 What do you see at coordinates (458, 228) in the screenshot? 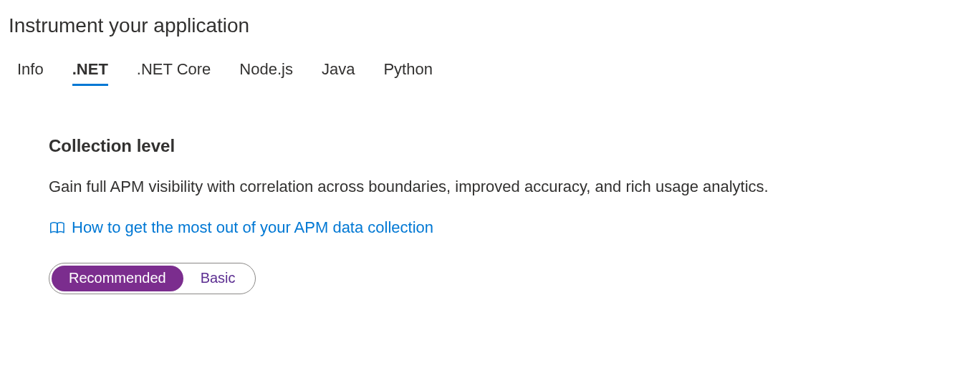
I see `help-link-row: How to get the most out of your APM data…` at bounding box center [458, 228].